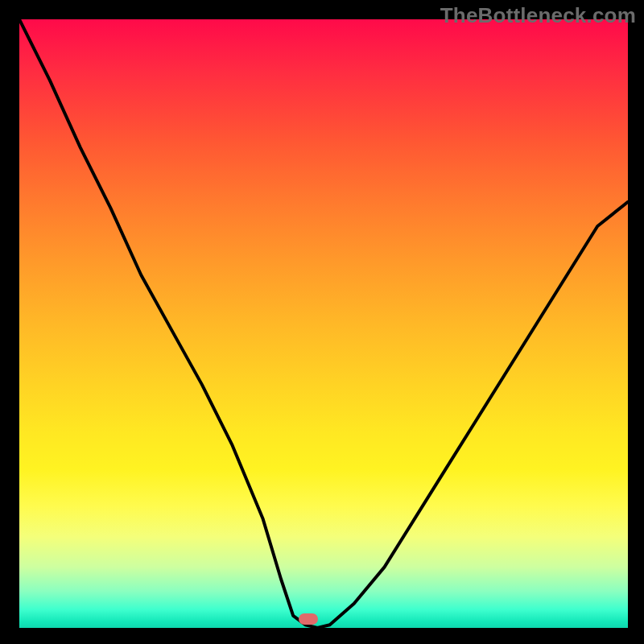 This screenshot has width=644, height=644. Describe the element at coordinates (308, 619) in the screenshot. I see `minimum-marker` at that location.